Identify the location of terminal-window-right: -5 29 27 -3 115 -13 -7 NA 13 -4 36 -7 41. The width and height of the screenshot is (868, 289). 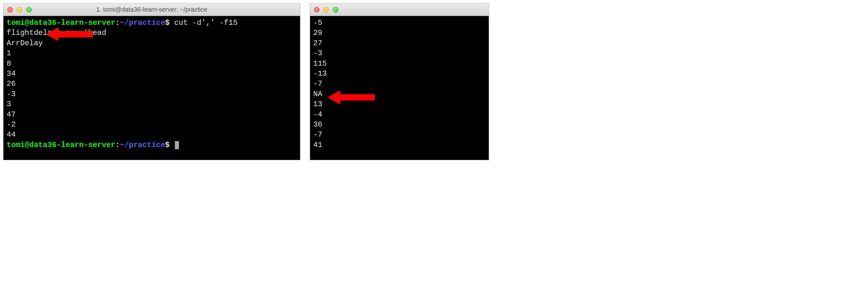
(399, 81).